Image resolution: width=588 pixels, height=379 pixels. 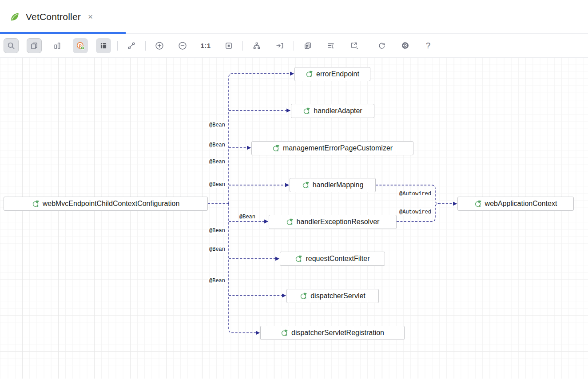 What do you see at coordinates (382, 46) in the screenshot?
I see `refresh-button` at bounding box center [382, 46].